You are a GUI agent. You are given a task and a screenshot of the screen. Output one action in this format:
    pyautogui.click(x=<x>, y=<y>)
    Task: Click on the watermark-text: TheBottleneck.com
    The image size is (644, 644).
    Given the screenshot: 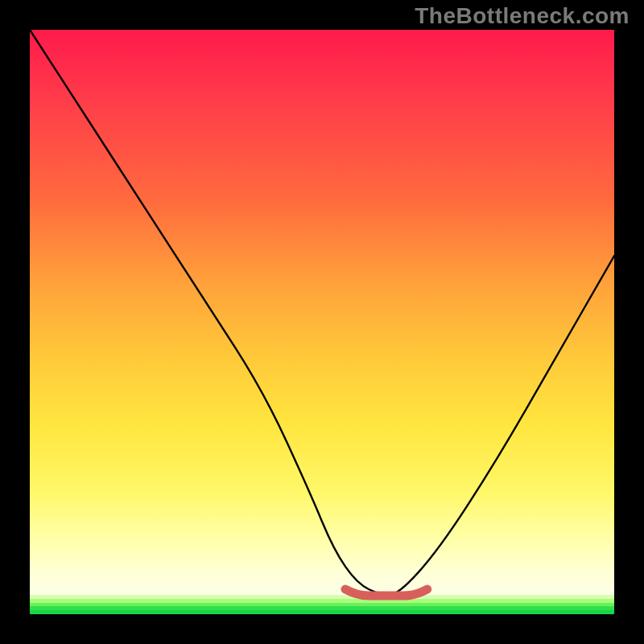 What is the action you would take?
    pyautogui.click(x=522, y=16)
    